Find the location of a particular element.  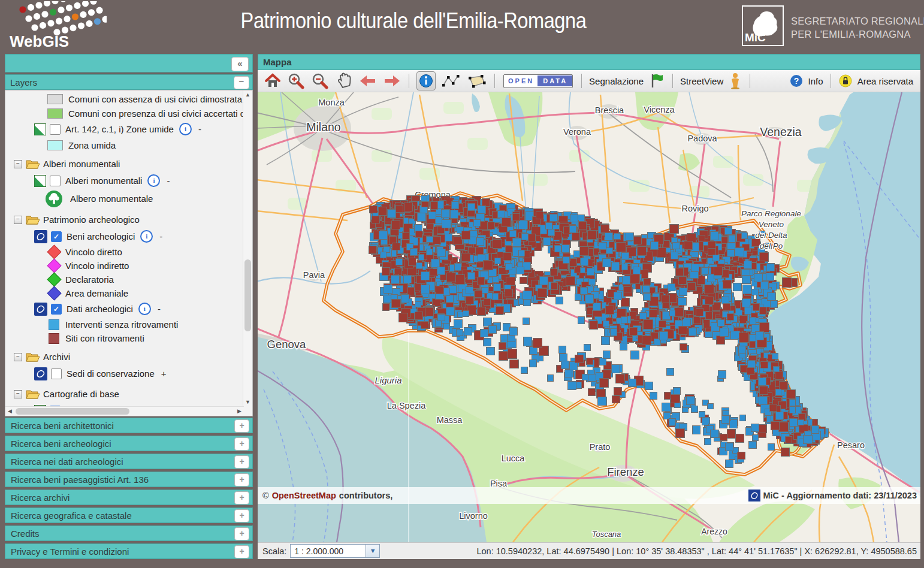

accordion-ricerca-beni-architettonici: Ricerca beni architettonici+ is located at coordinates (129, 425).